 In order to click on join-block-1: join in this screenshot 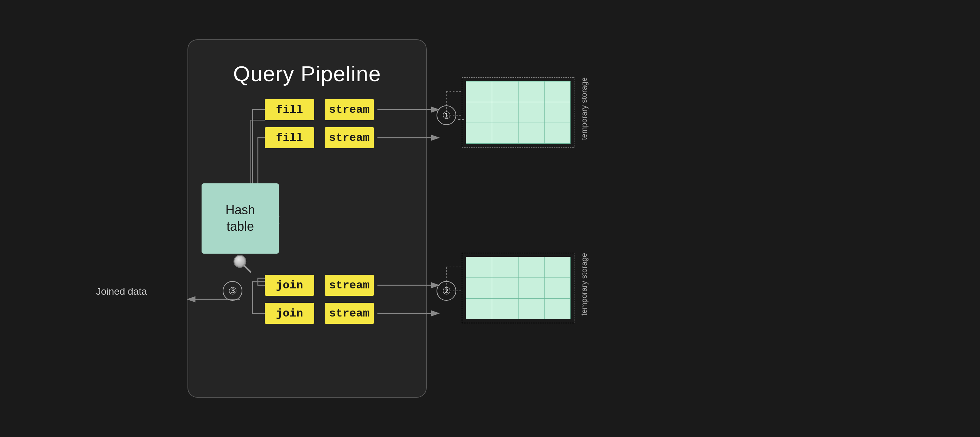, I will do `click(290, 285)`.